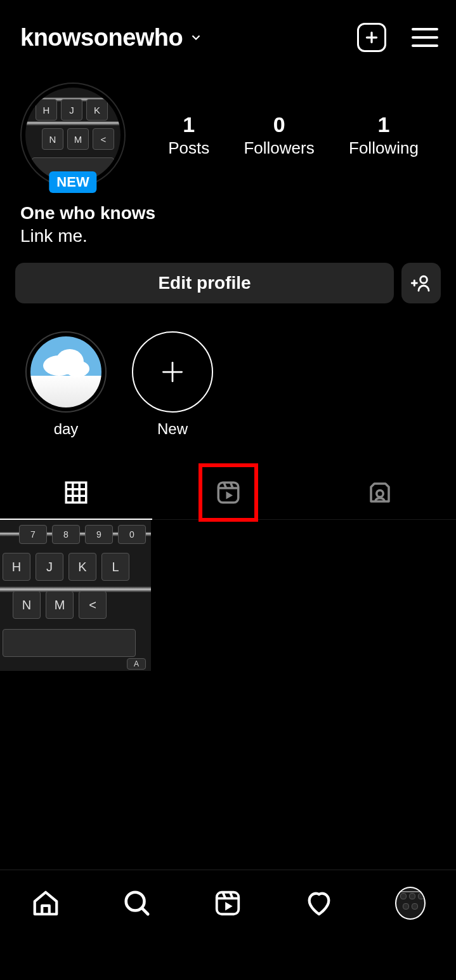 The height and width of the screenshot is (980, 456). I want to click on edit-profile-button: Edit profile, so click(204, 283).